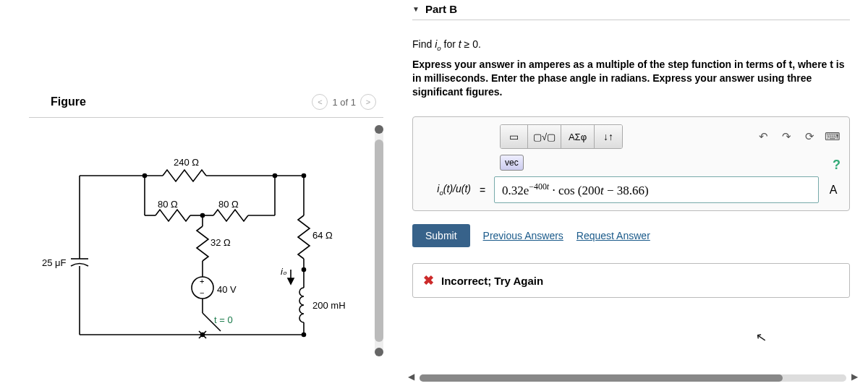 This screenshot has height=386, width=868. Describe the element at coordinates (344, 102) in the screenshot. I see `figure-pager: < 1 of 1 >` at that location.